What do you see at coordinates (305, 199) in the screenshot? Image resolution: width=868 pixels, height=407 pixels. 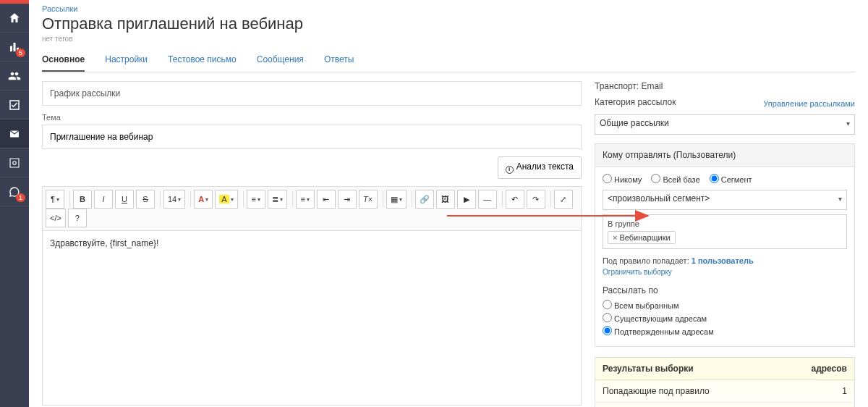 I see `tb-align: ≡` at bounding box center [305, 199].